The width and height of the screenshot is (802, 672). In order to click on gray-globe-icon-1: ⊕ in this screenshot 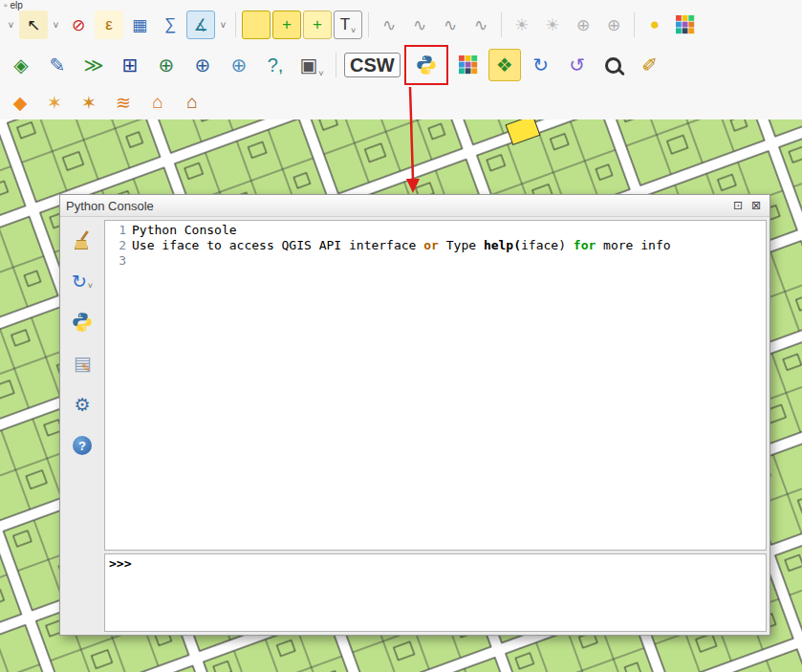, I will do `click(583, 25)`.